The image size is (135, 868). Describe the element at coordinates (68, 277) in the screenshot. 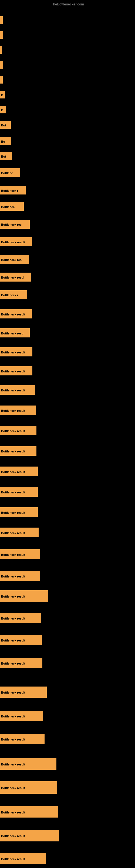

I see `bar-item: Bottleneck resul` at that location.